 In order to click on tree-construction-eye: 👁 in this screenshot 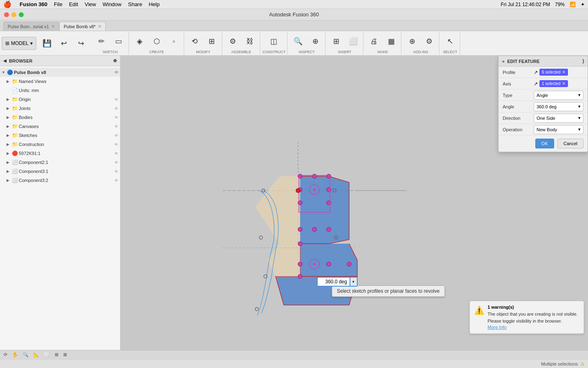, I will do `click(116, 145)`.